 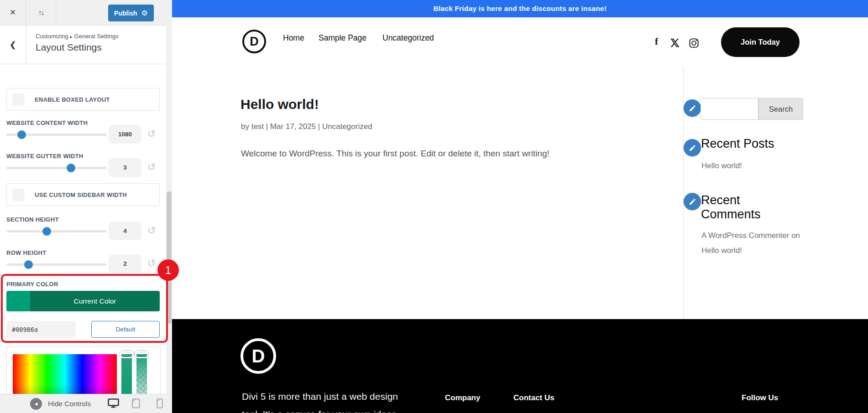 What do you see at coordinates (760, 42) in the screenshot?
I see `join-today-button: Join Today` at bounding box center [760, 42].